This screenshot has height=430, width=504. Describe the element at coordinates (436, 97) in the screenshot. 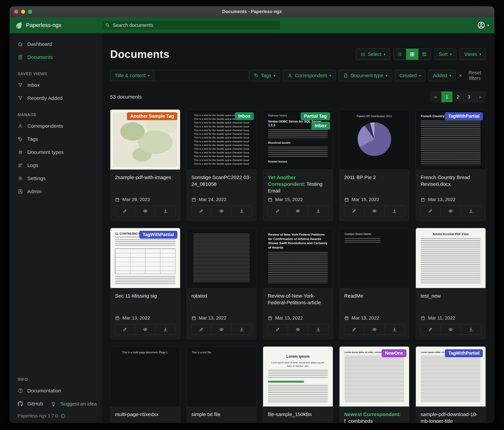

I see `pagination-prev-button: «` at that location.